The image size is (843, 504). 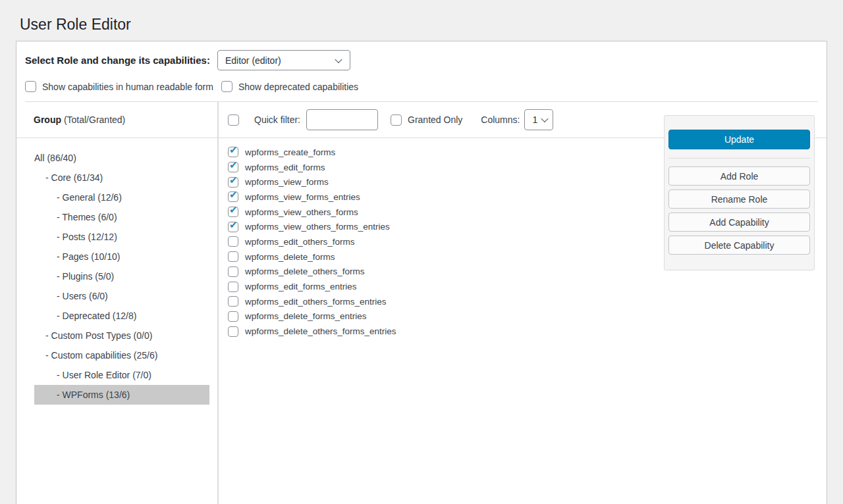 I want to click on capability-label: wpforms_edit_others_forms_entries, so click(x=316, y=301).